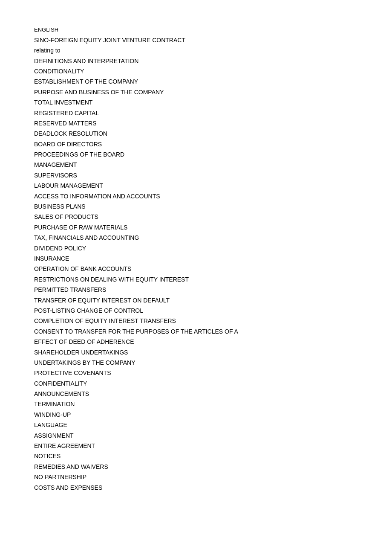 This screenshot has width=392, height=555. What do you see at coordinates (196, 321) in the screenshot?
I see `content-item-completion: COMPLETION OF EQUITY INTEREST TRANSFERS` at bounding box center [196, 321].